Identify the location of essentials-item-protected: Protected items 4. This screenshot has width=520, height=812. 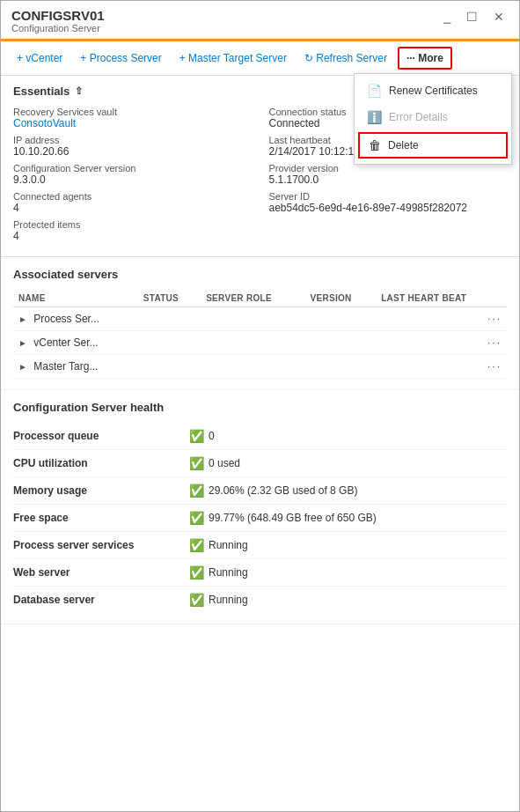
(132, 231).